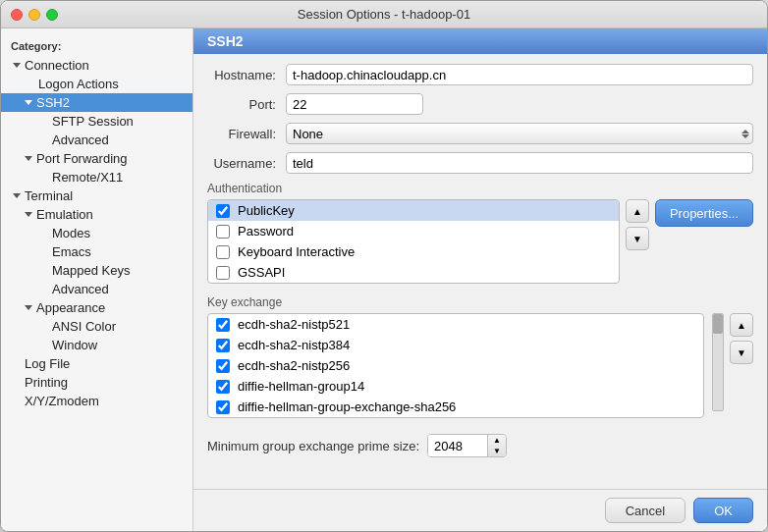 The width and height of the screenshot is (768, 532). Describe the element at coordinates (17, 15) in the screenshot. I see `close-button` at that location.